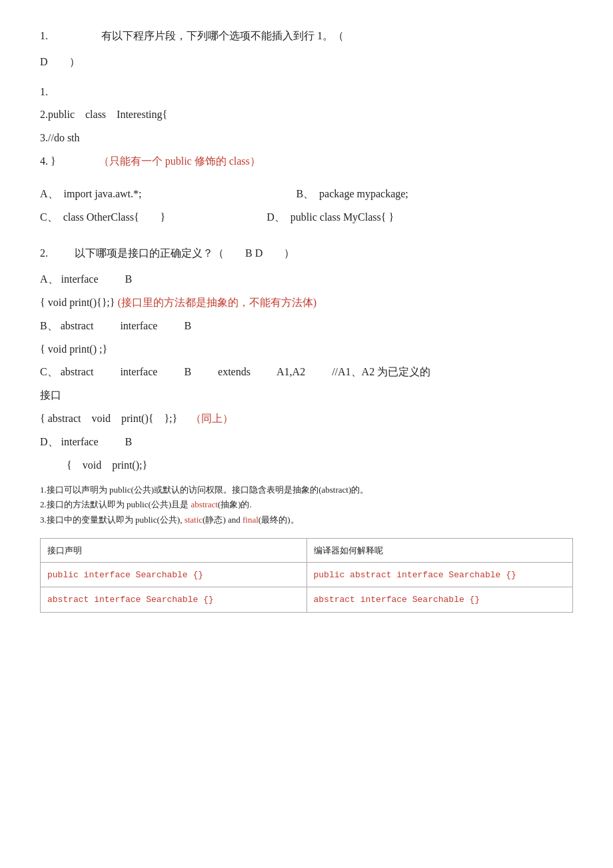 The image size is (613, 868). I want to click on table-row2-col1: abstract interface Searchable {}, so click(174, 599).